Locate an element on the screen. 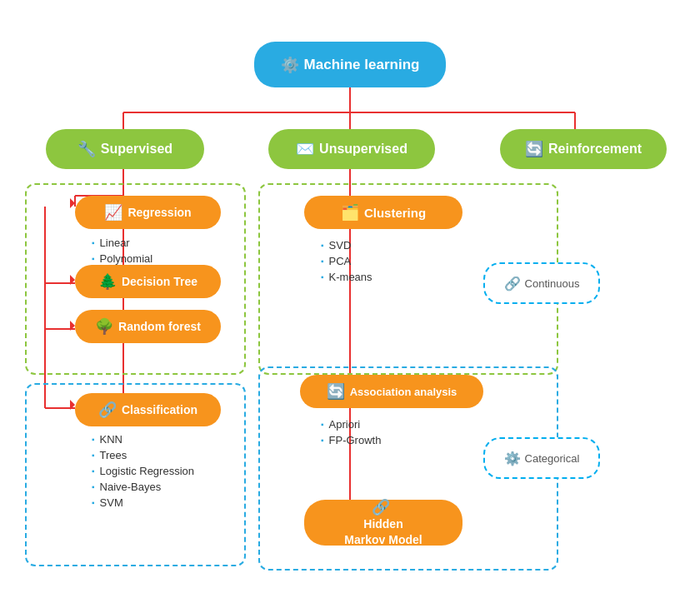 This screenshot has height=603, width=700. decision-tree-label: Decision Tree is located at coordinates (160, 282).